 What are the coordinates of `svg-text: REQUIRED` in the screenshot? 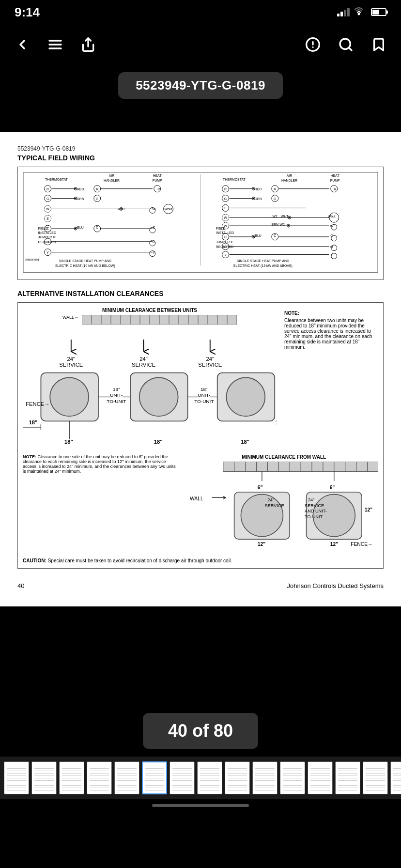 It's located at (47, 242).